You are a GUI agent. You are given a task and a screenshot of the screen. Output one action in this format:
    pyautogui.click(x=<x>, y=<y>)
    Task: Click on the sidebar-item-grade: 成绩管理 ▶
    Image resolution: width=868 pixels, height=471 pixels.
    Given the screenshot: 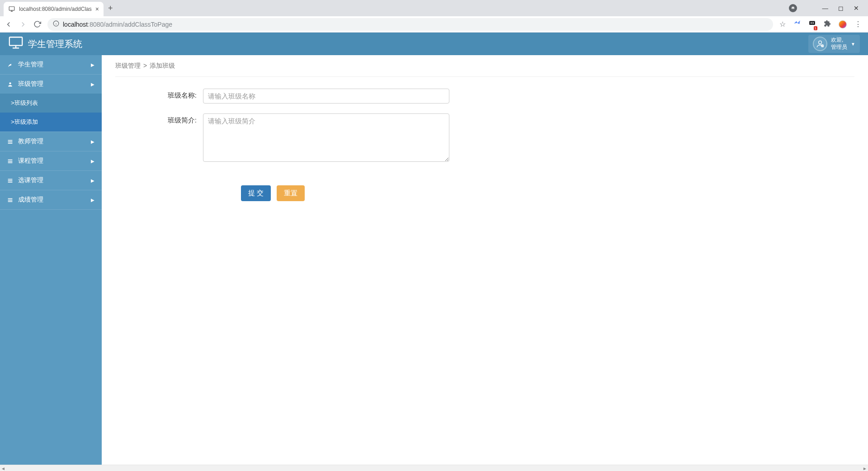 What is the action you would take?
    pyautogui.click(x=51, y=200)
    